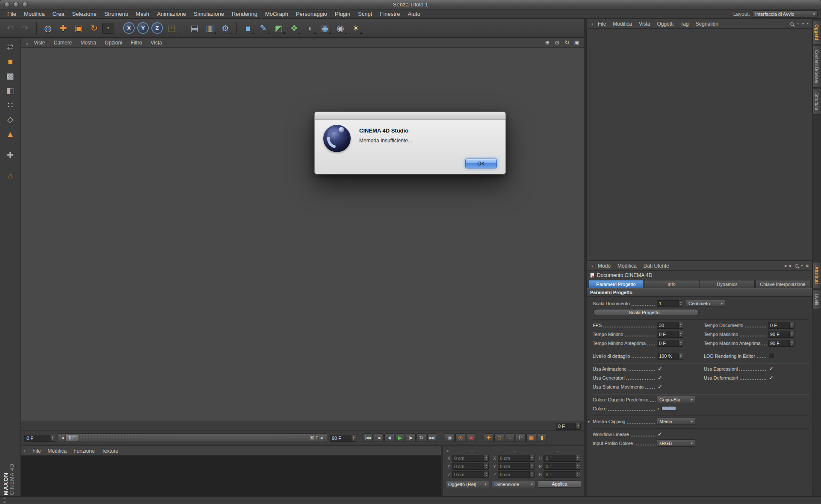 This screenshot has width=821, height=504. I want to click on menu-mesh: Mesh, so click(142, 14).